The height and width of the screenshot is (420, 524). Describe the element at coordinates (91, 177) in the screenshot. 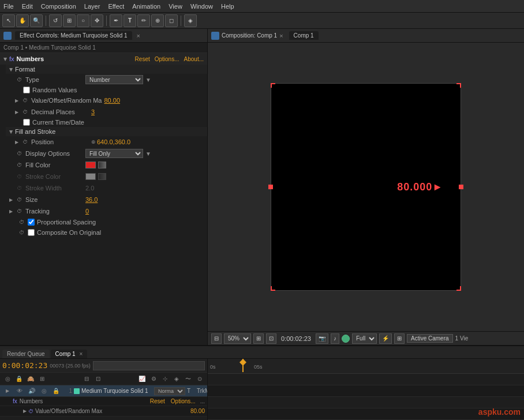

I see `stroke-color-swatch` at that location.